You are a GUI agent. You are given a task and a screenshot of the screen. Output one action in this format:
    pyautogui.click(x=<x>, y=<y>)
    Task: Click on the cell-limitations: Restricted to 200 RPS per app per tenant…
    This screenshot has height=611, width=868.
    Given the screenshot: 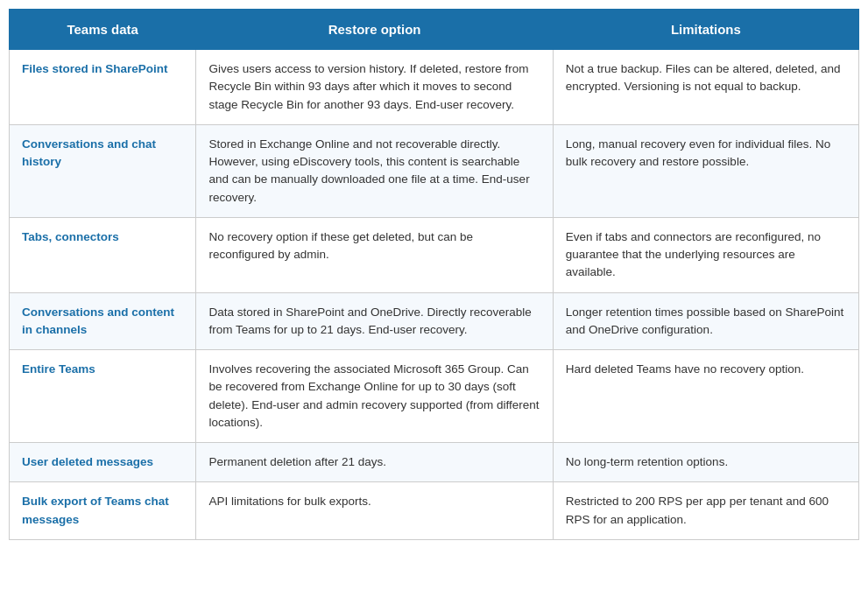 What is the action you would take?
    pyautogui.click(x=706, y=511)
    